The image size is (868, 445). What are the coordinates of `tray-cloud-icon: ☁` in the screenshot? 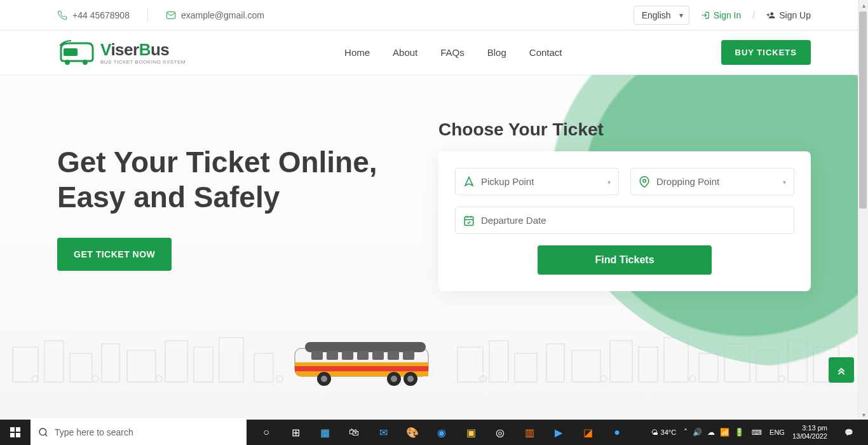 It's located at (711, 432).